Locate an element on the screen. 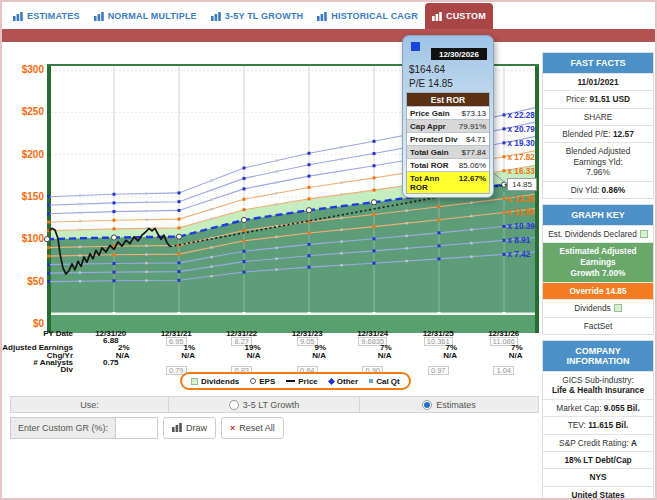  tab-label: HISTORICAL CAGR is located at coordinates (374, 16).